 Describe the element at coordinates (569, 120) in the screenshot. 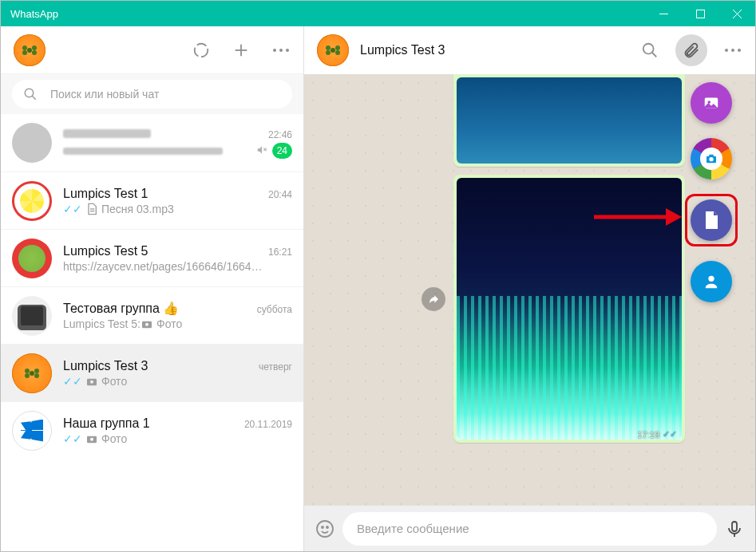

I see `message-image` at that location.